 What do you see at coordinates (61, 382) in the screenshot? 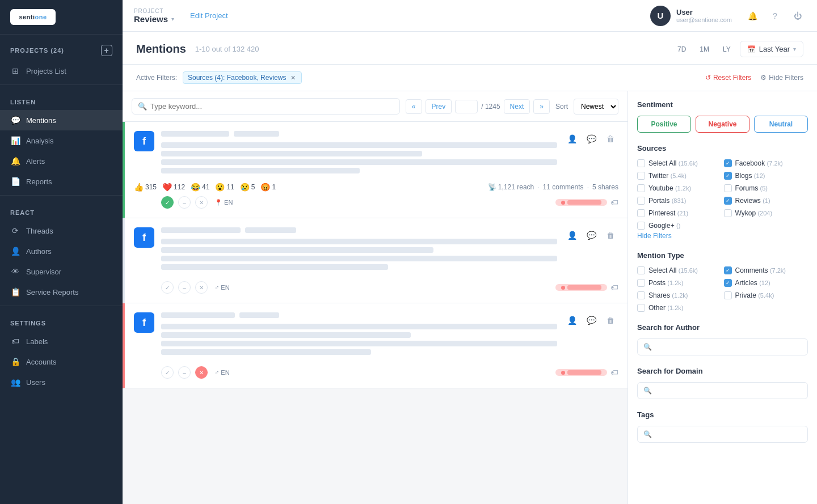
I see `sidebar-item-users: 👥 Users` at bounding box center [61, 382].